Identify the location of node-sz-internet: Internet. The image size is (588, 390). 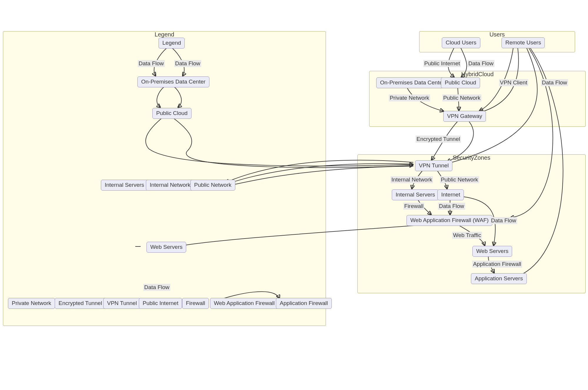
(451, 195).